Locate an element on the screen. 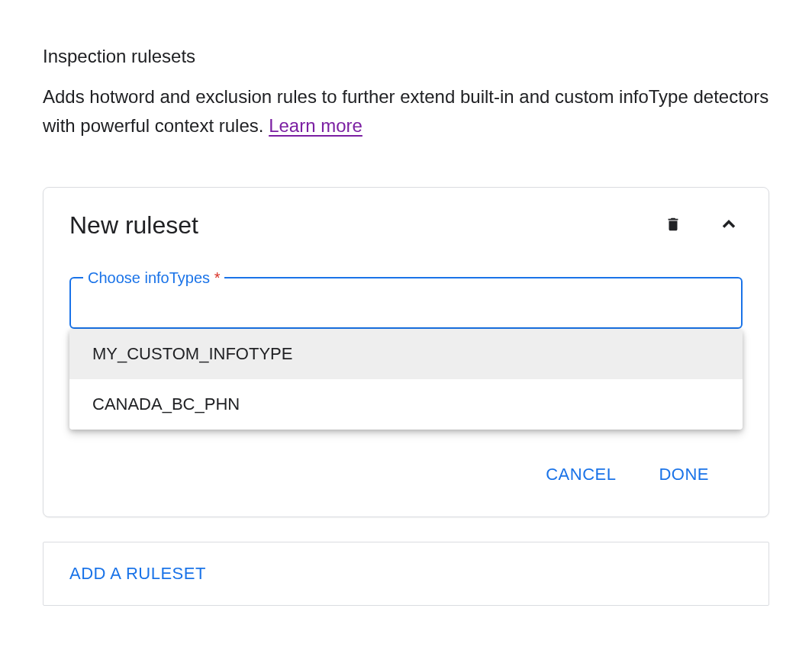 The width and height of the screenshot is (812, 647). infotypes-field-container: Choose infoTypes * MY_CUSTOM_INFOTYPE CA… is located at coordinates (406, 303).